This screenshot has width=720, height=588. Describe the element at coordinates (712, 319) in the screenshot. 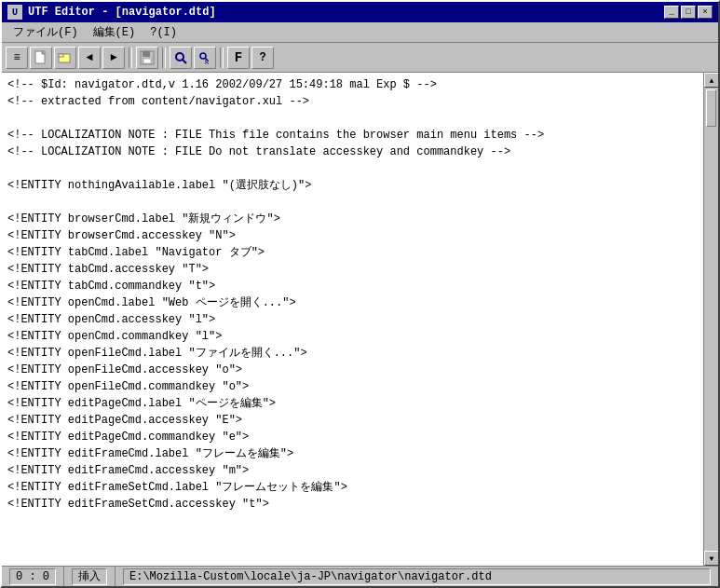

I see `scrollbar-track` at that location.